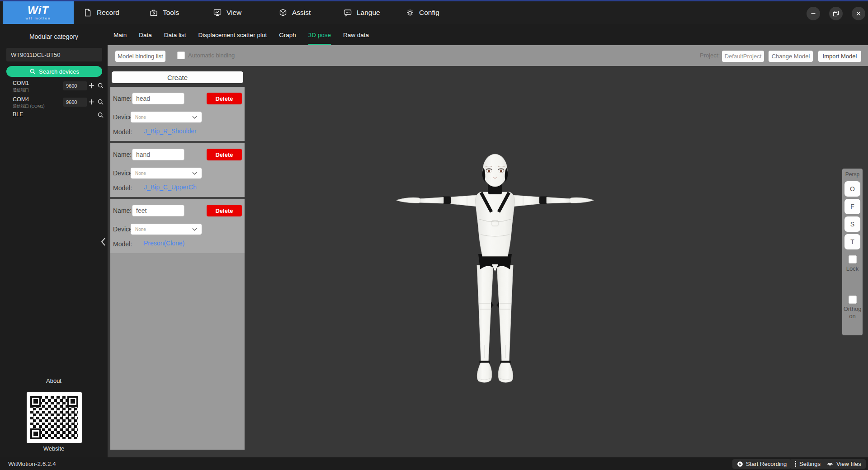  Describe the element at coordinates (844, 464) in the screenshot. I see `view-files-button: View files` at that location.